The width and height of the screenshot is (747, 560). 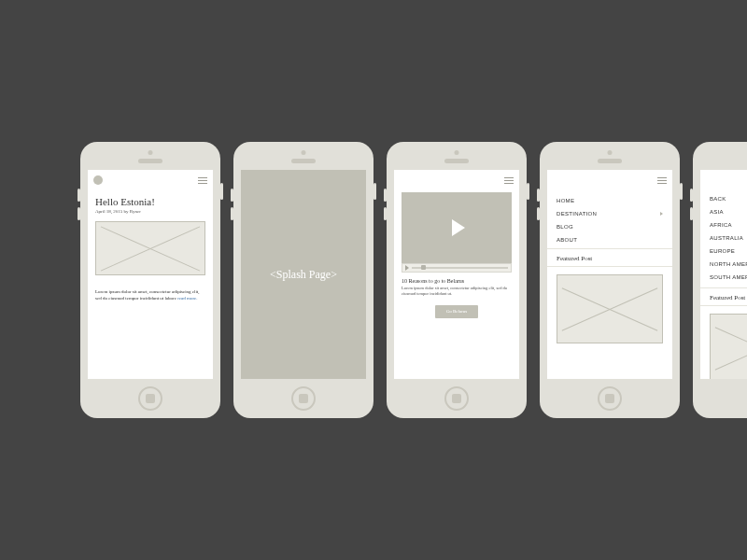 What do you see at coordinates (457, 228) in the screenshot?
I see `video-player` at bounding box center [457, 228].